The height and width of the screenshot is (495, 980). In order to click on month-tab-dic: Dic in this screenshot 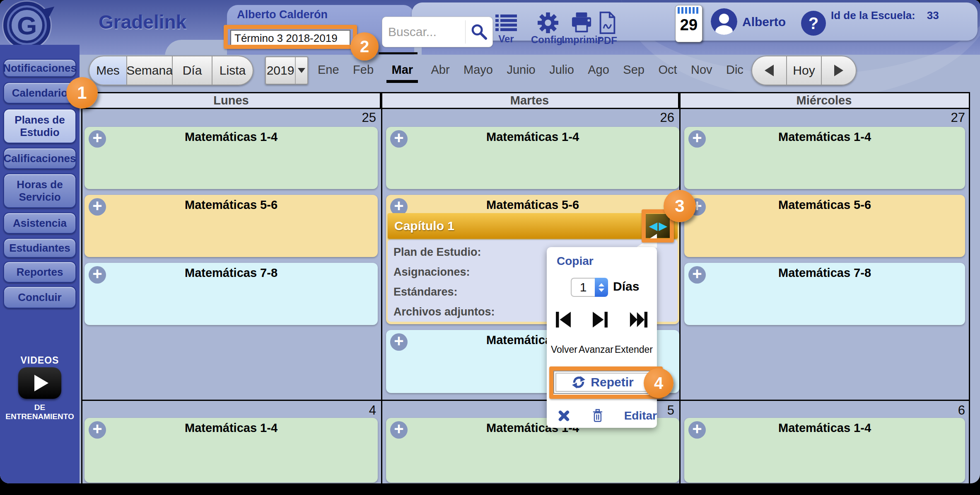, I will do `click(735, 70)`.